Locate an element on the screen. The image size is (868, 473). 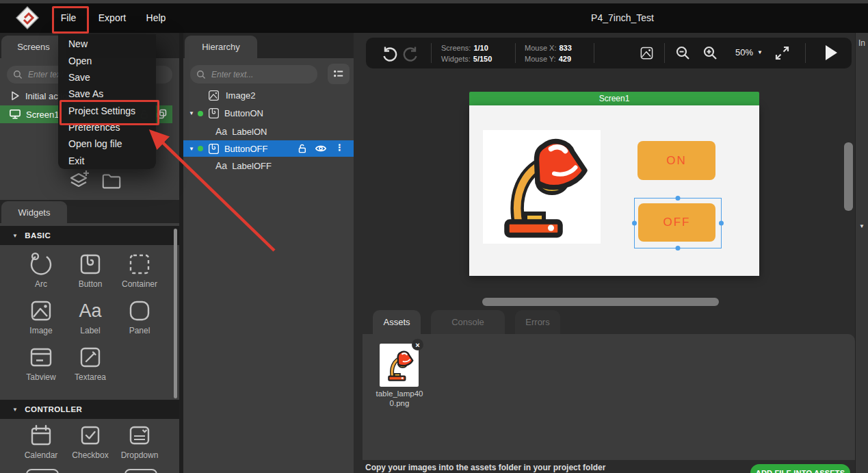
open-folder-button is located at coordinates (111, 181).